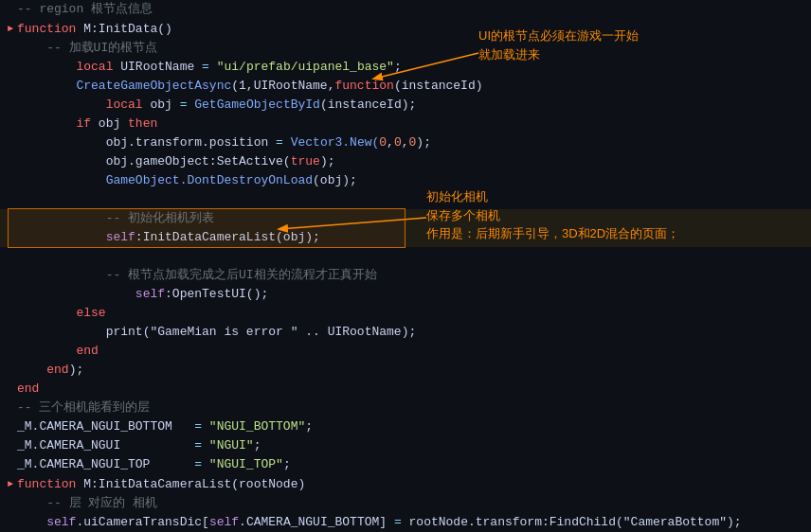 Image resolution: width=811 pixels, height=532 pixels. What do you see at coordinates (406, 105) in the screenshot?
I see `code-line: local obj = GetGameObjectById(instanceId…` at bounding box center [406, 105].